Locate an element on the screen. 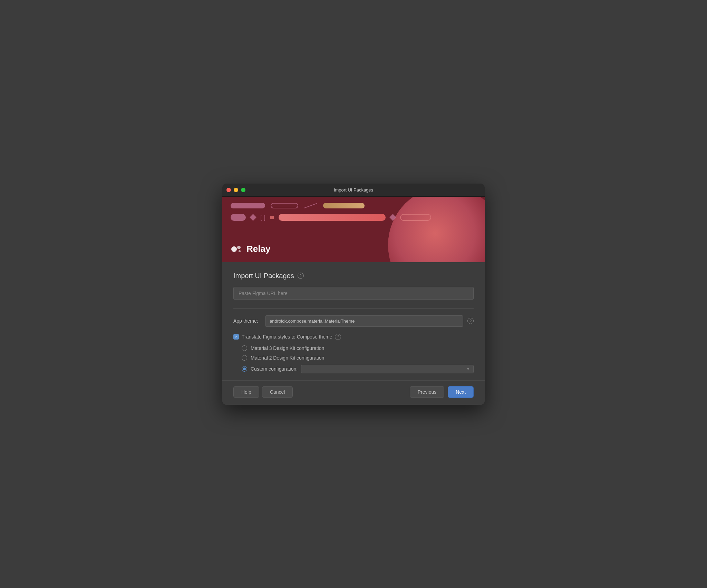  radio-material3 is located at coordinates (244, 348).